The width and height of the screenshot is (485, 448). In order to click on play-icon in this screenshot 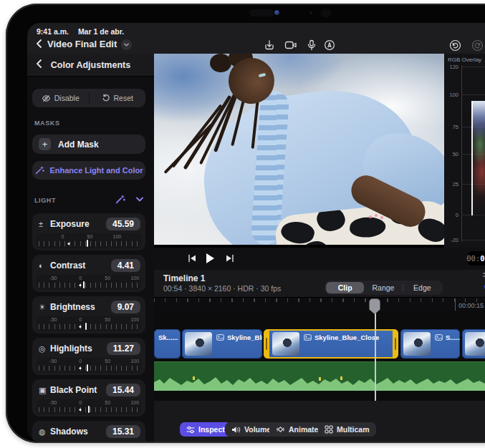, I will do `click(210, 258)`.